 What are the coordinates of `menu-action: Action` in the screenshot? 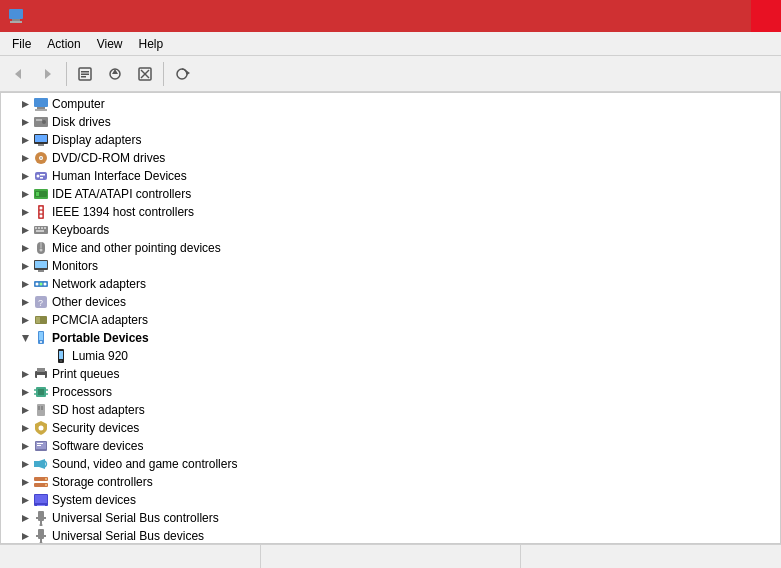 It's located at (64, 44).